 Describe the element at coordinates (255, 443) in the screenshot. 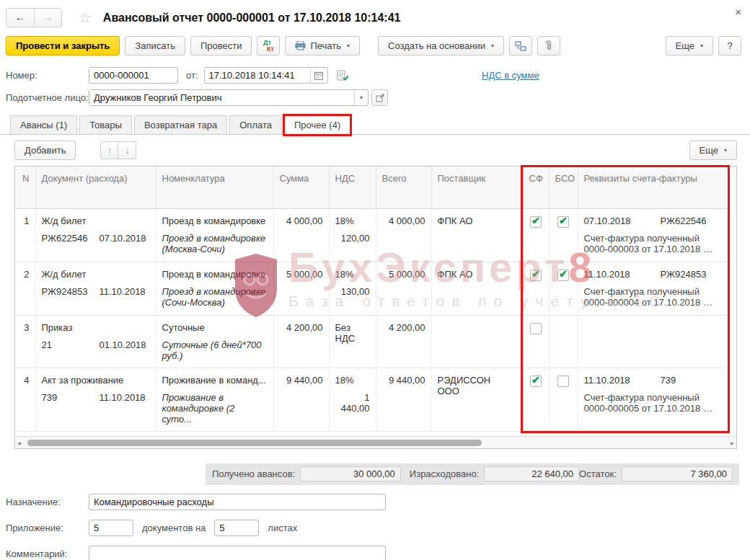

I see `scrollbar-thumb` at that location.